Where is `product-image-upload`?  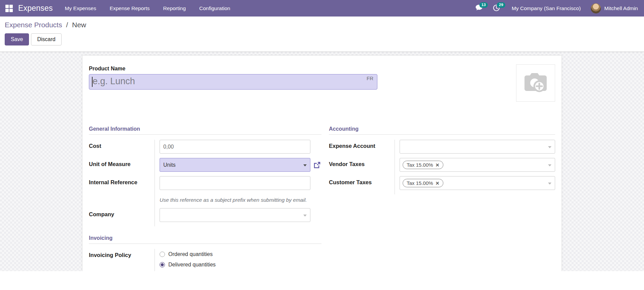
product-image-upload is located at coordinates (536, 83).